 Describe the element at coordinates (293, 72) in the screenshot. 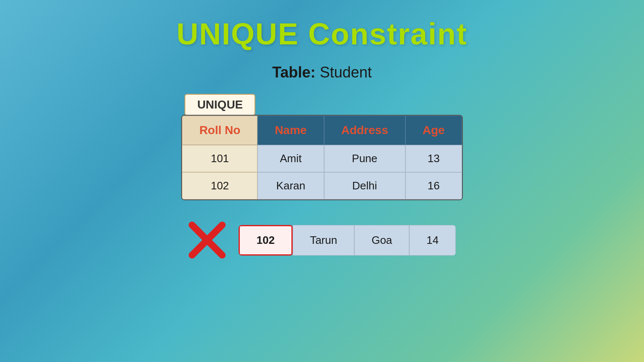

I see `table-label-bold: Table:` at that location.